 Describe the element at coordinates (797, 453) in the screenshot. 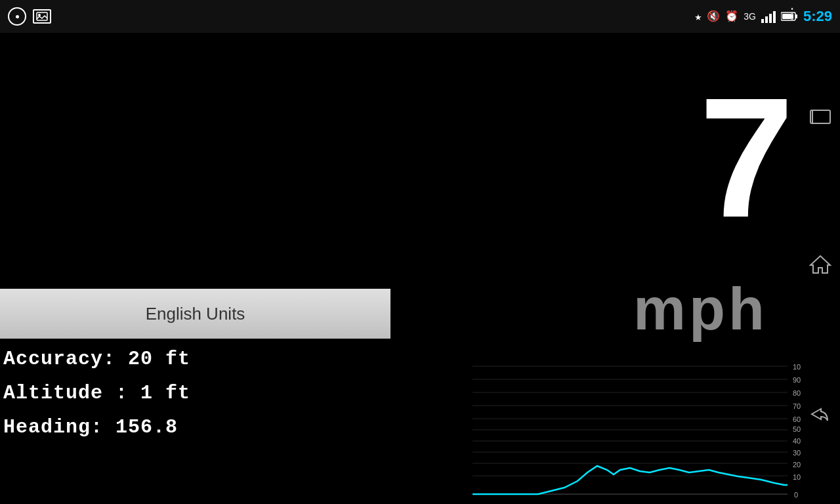

I see `chart-label-30: 30` at that location.